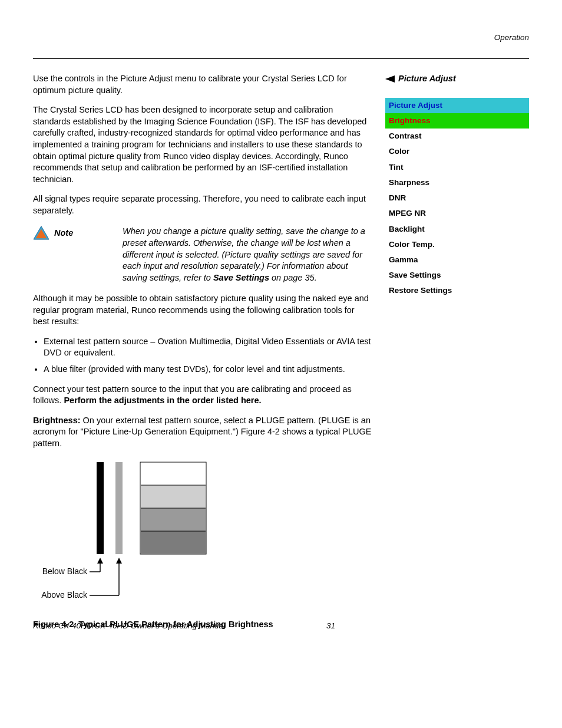 The height and width of the screenshot is (728, 562). Describe the element at coordinates (427, 79) in the screenshot. I see `sidebar-title-text: Picture Adjust` at that location.